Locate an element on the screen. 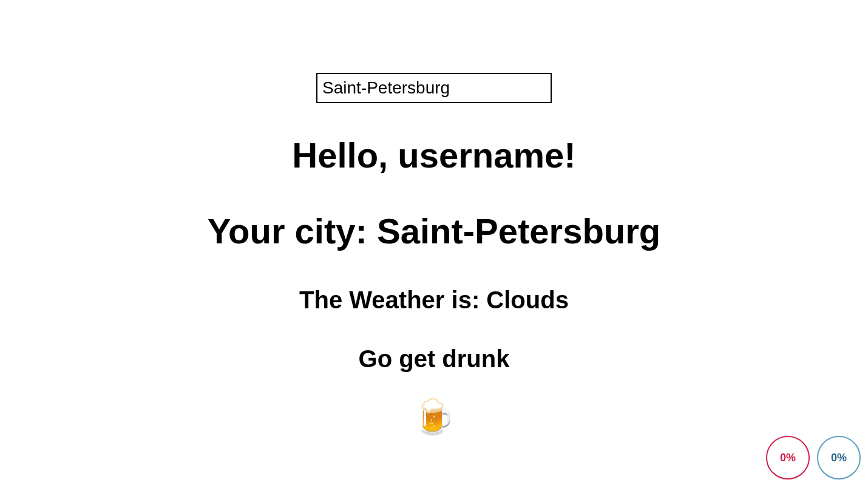 This screenshot has width=868, height=488. progress-circle-red: 0% is located at coordinates (788, 458).